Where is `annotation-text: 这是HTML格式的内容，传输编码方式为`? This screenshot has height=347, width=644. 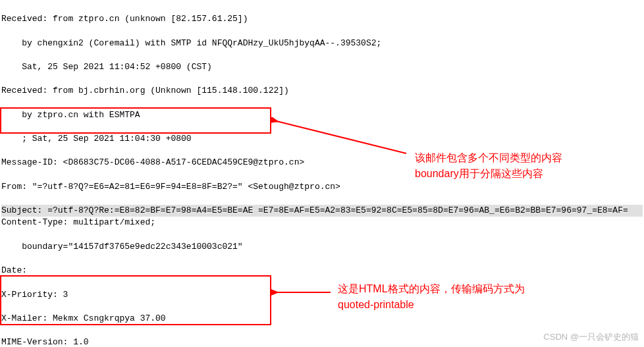
annotation-text: 这是HTML格式的内容，传输编码方式为 is located at coordinates (431, 289).